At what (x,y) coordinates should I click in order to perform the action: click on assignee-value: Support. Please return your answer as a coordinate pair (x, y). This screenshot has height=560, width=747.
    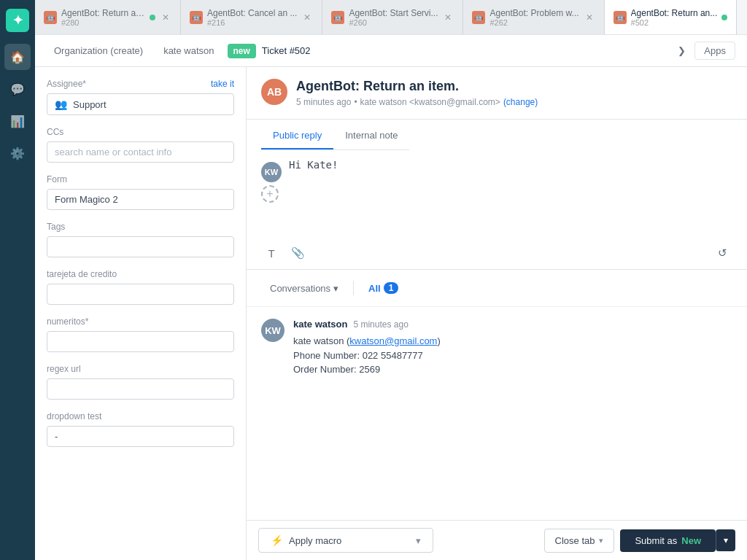
    Looking at the image, I should click on (90, 105).